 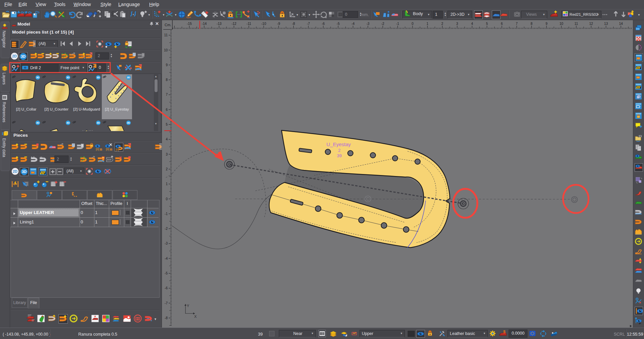 What do you see at coordinates (234, 24) in the screenshot?
I see `svg-text: -12` at bounding box center [234, 24].